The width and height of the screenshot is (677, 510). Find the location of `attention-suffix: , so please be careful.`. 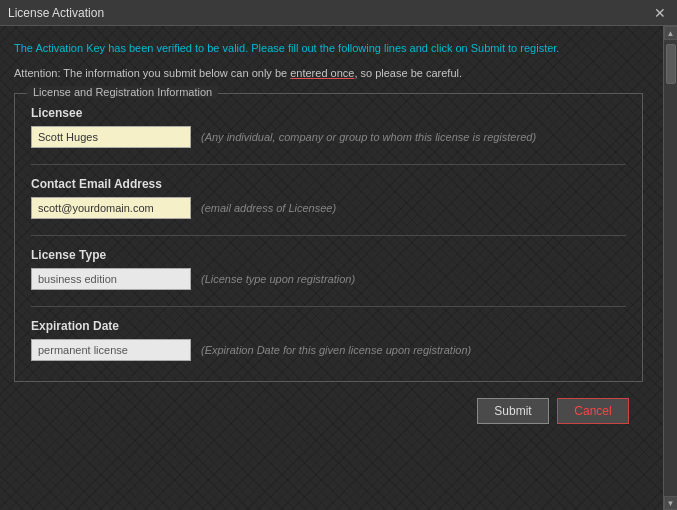

attention-suffix: , so please be careful. is located at coordinates (408, 73).